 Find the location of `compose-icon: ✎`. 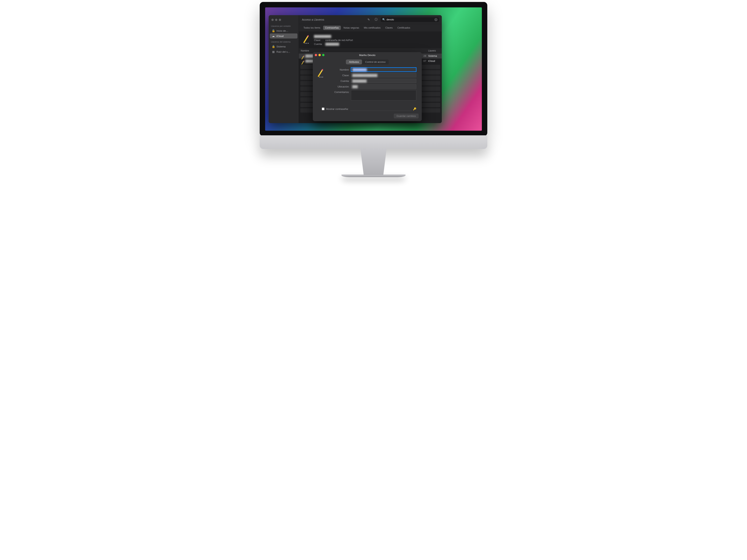

compose-icon: ✎ is located at coordinates (369, 20).